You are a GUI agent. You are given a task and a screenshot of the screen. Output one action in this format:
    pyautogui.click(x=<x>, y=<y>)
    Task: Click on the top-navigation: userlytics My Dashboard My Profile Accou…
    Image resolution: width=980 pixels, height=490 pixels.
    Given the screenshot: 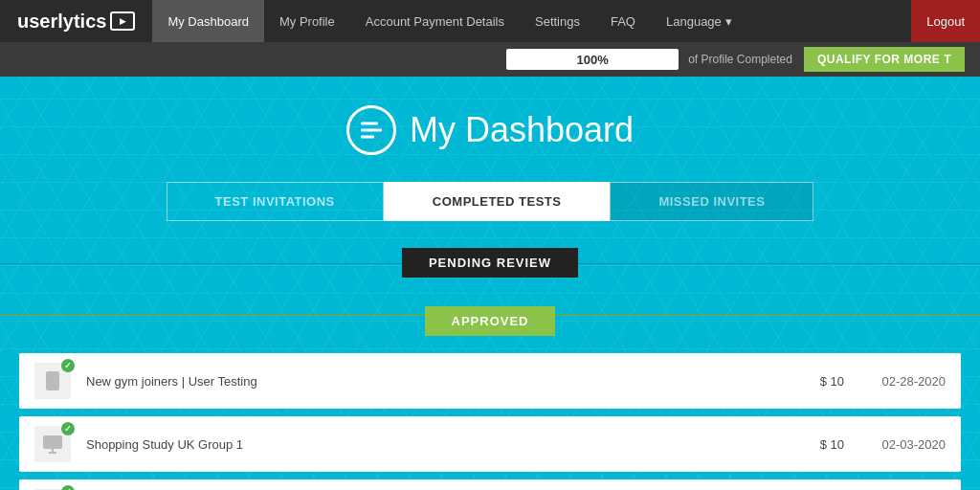 What is the action you would take?
    pyautogui.click(x=490, y=21)
    